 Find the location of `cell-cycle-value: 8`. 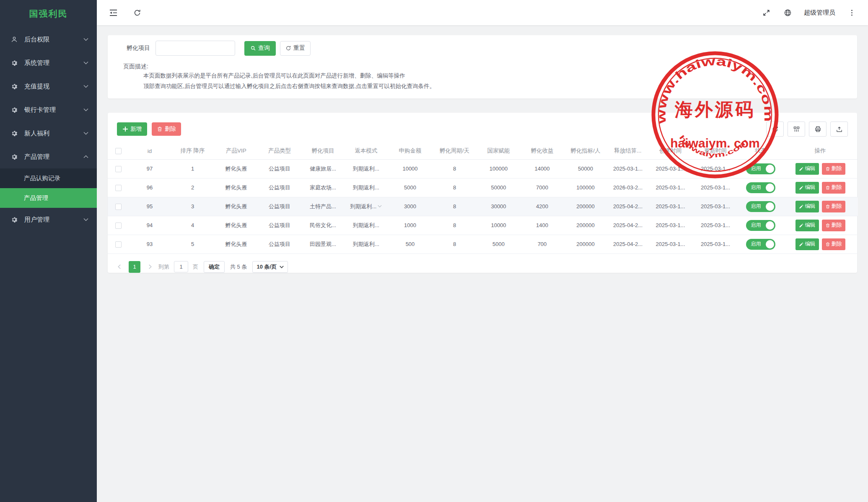

cell-cycle-value: 8 is located at coordinates (454, 188).